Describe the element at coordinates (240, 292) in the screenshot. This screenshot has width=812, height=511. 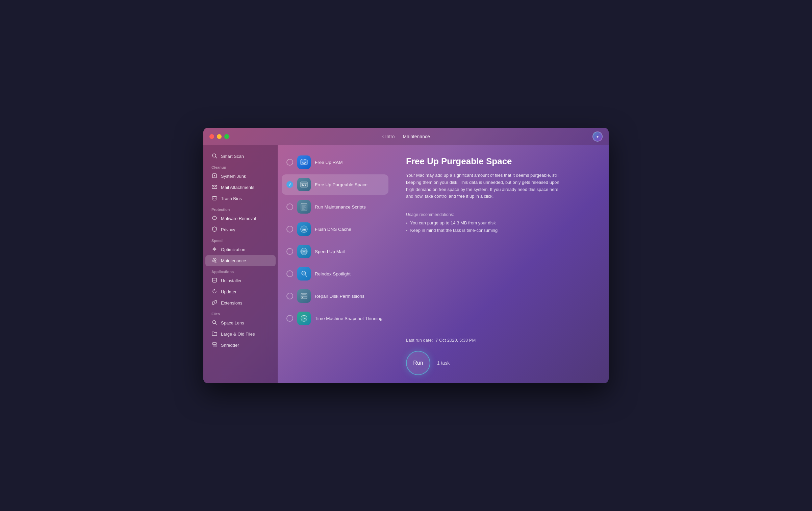
I see `sidebar-item-updater: Updater` at that location.